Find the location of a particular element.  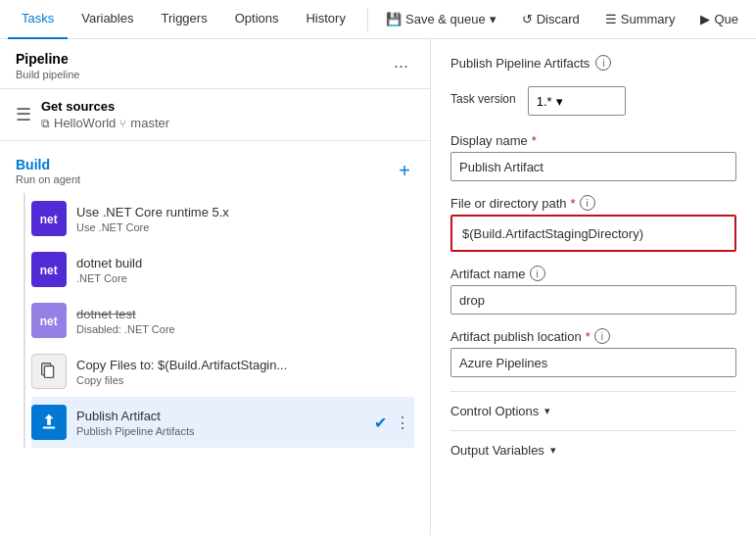

add-task-button: + is located at coordinates (404, 170).